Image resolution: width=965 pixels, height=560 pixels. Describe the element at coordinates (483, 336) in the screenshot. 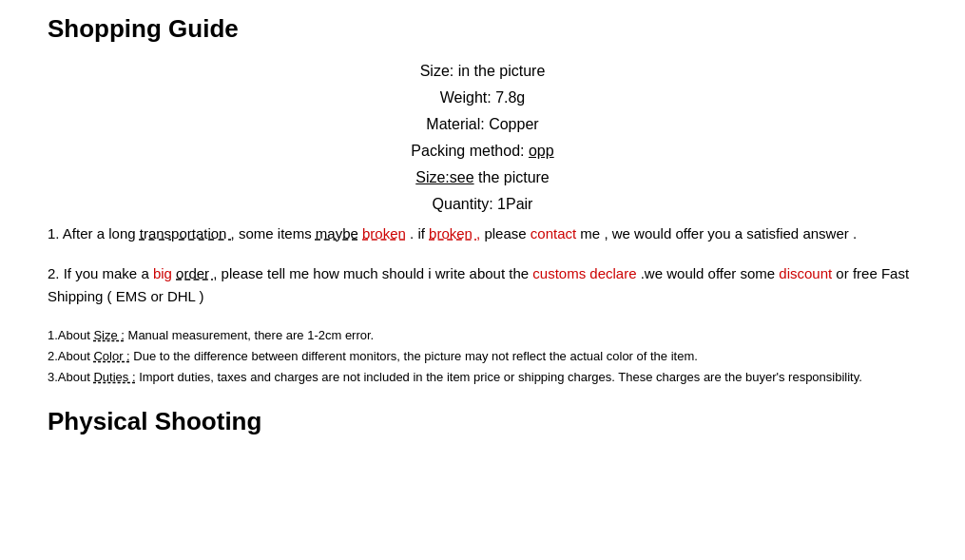

I see `note-1: 1.About Size : Manual measurement, there…` at that location.